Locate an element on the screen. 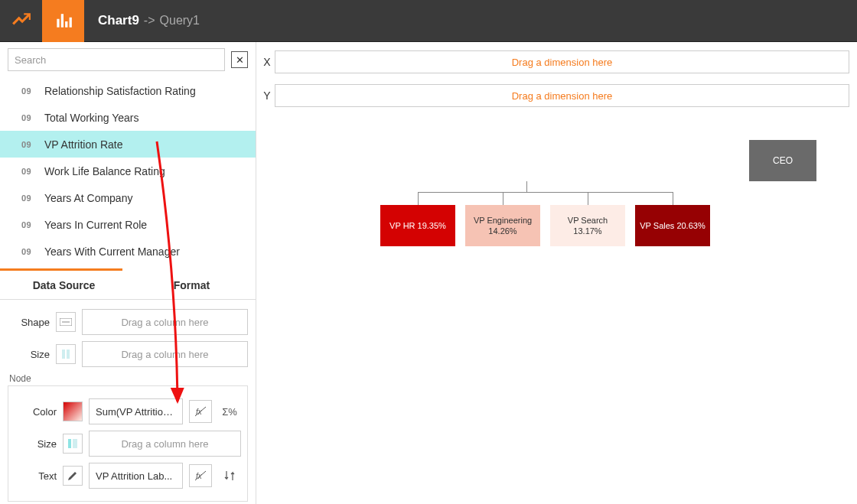 The image size is (857, 504). topbar: Chart9 -> Query1 is located at coordinates (428, 21).